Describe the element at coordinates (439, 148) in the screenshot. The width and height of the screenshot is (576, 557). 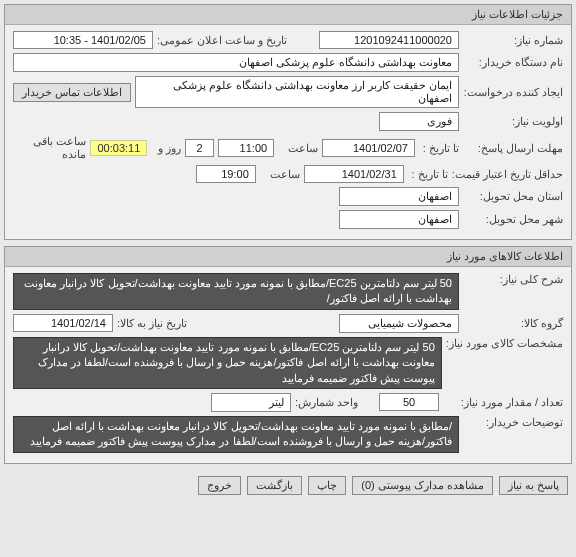
I see `to-date-label: تا تاریخ :` at that location.